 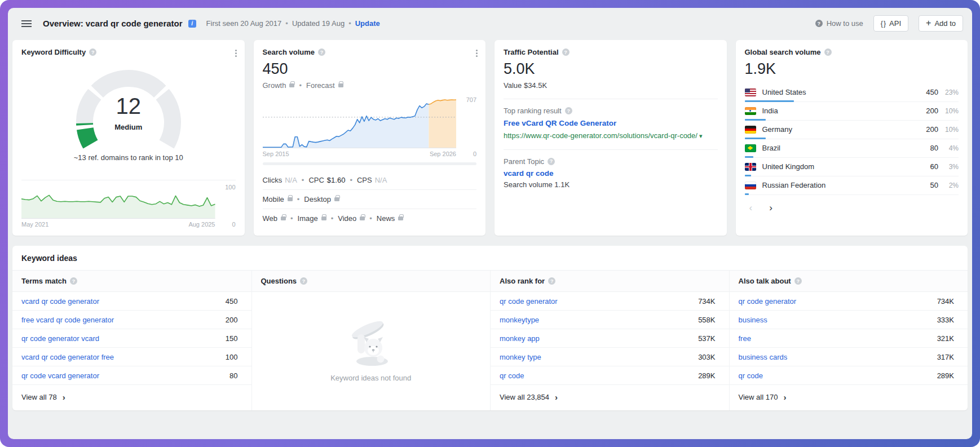 What do you see at coordinates (771, 207) in the screenshot?
I see `pager-next-icon: ›` at bounding box center [771, 207].